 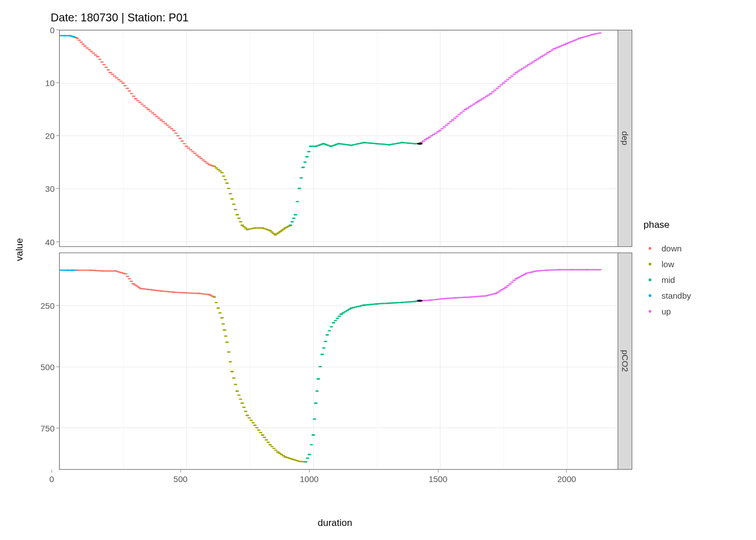 What do you see at coordinates (626, 361) in the screenshot?
I see `facet-strip-pCO2: pCO2` at bounding box center [626, 361].